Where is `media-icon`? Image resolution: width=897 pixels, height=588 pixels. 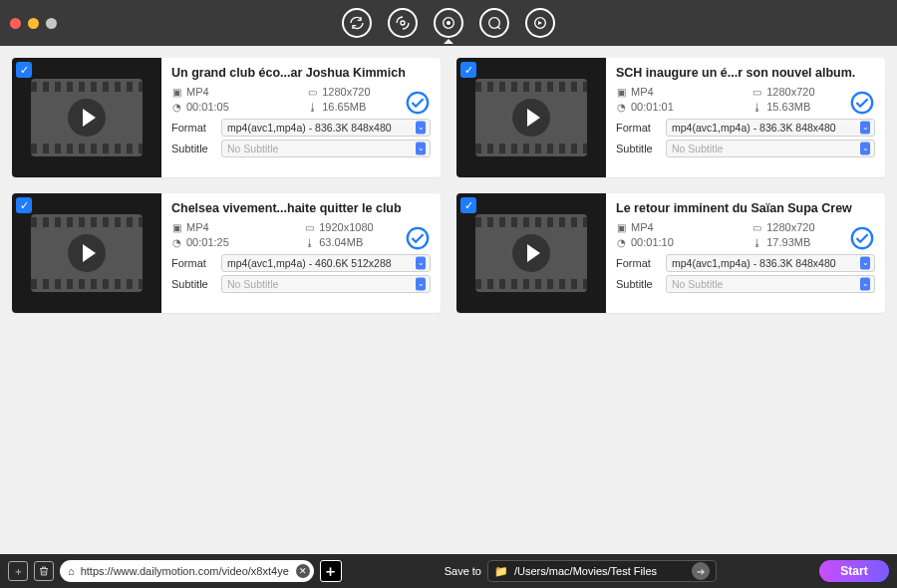
media-icon is located at coordinates (540, 23).